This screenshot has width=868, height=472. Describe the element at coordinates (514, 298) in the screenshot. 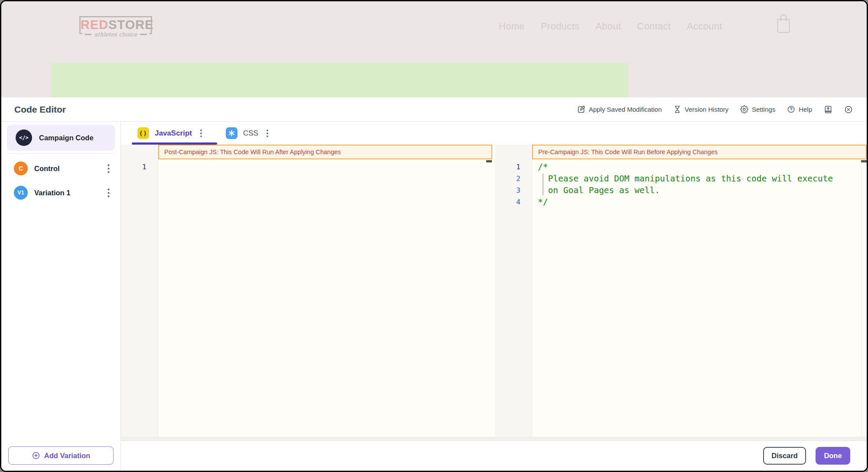

I see `right-line-number-gutter: 1 2 3 4` at that location.